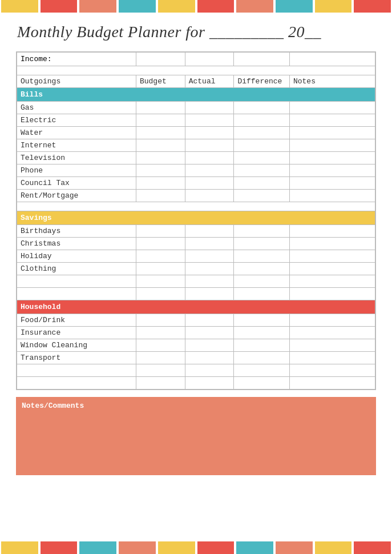 The image size is (392, 554). Describe the element at coordinates (196, 333) in the screenshot. I see `list-item: Insurance` at that location.